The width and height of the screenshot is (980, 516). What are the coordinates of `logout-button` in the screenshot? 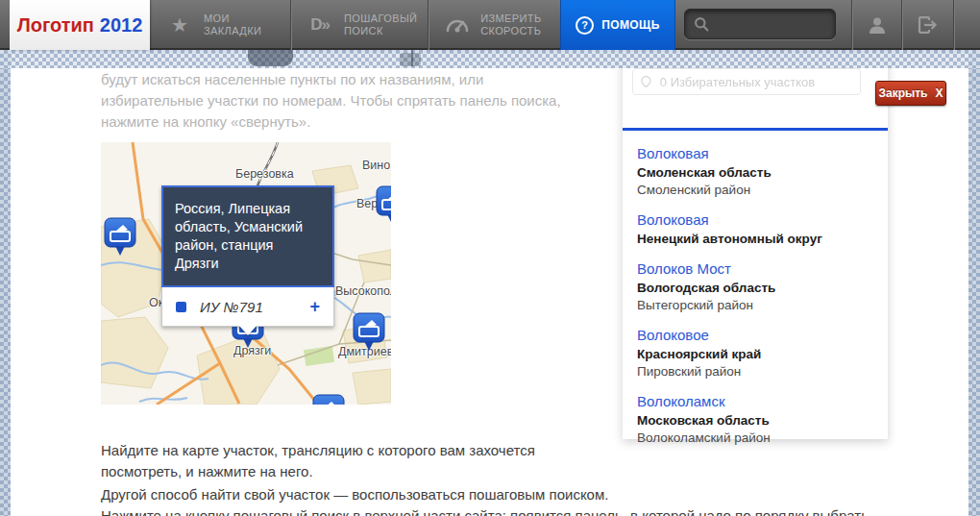 It's located at (928, 25).